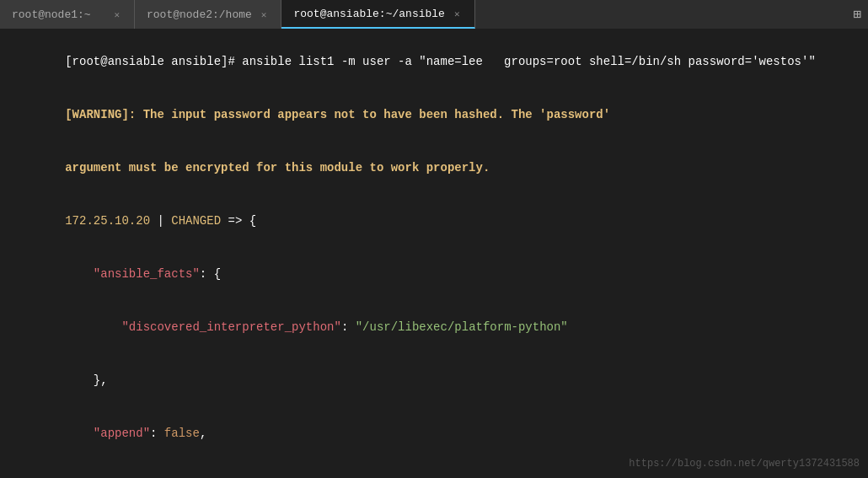 The height and width of the screenshot is (478, 868). Describe the element at coordinates (434, 221) in the screenshot. I see `terminal-line-changed: 172.25.10.20 | CHANGED => {` at that location.